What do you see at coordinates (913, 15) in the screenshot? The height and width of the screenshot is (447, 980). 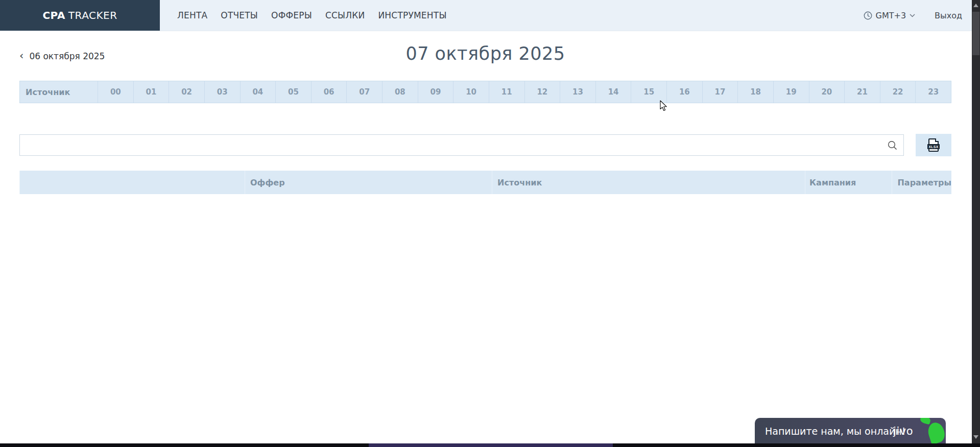 I see `header-right: GMT+3 Выход` at bounding box center [913, 15].